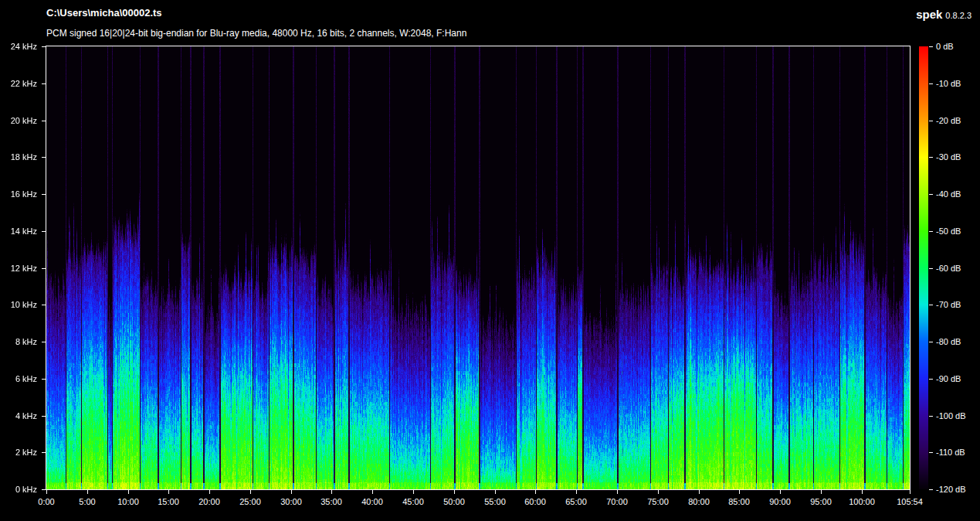  I want to click on time-axis-label: 55:00, so click(495, 502).